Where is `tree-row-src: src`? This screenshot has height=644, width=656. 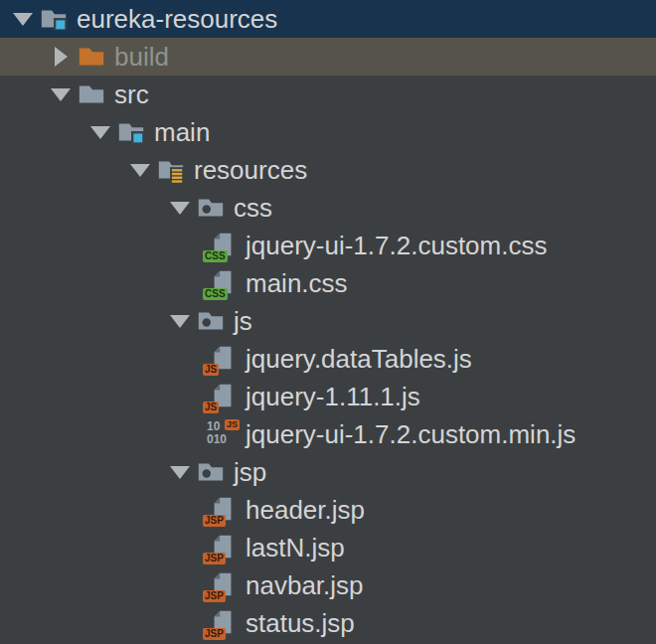
tree-row-src: src is located at coordinates (328, 94).